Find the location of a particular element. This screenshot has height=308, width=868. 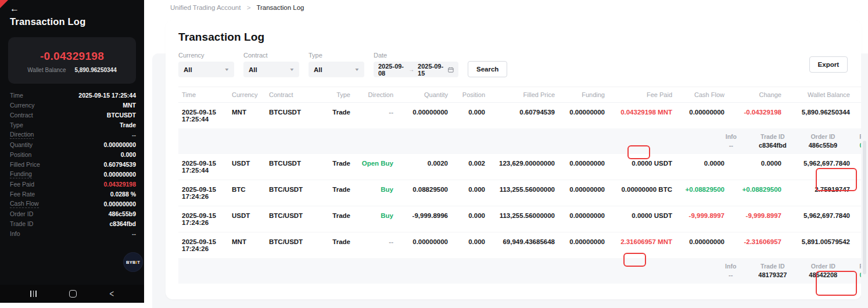

detail-pair-label: Info is located at coordinates (731, 266).